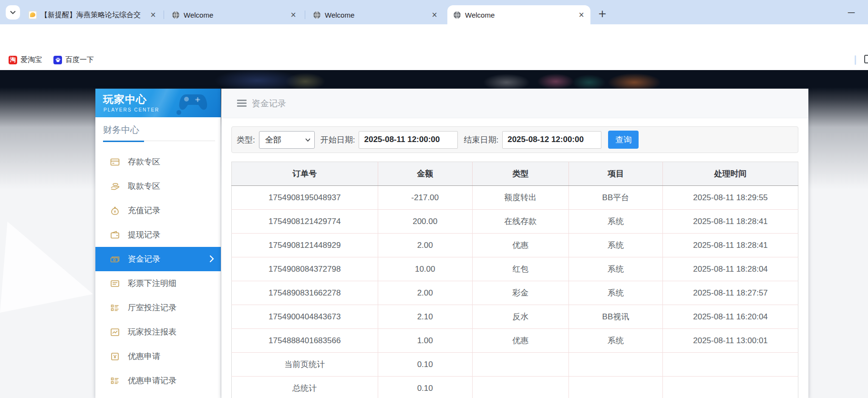 The height and width of the screenshot is (398, 868). I want to click on sidebar-item-hall-bet-records: 厅室投注记录, so click(158, 308).